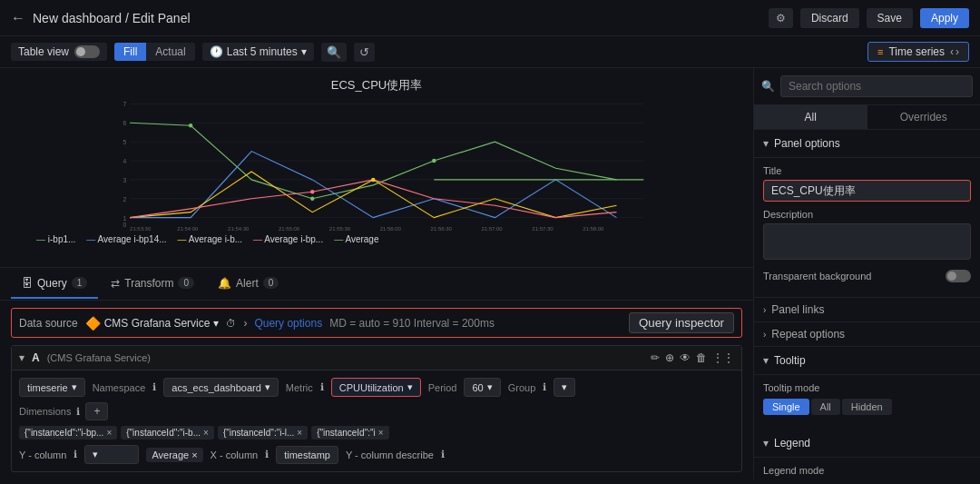 The width and height of the screenshot is (980, 484). Describe the element at coordinates (786, 407) in the screenshot. I see `single-mode-button: Single` at that location.